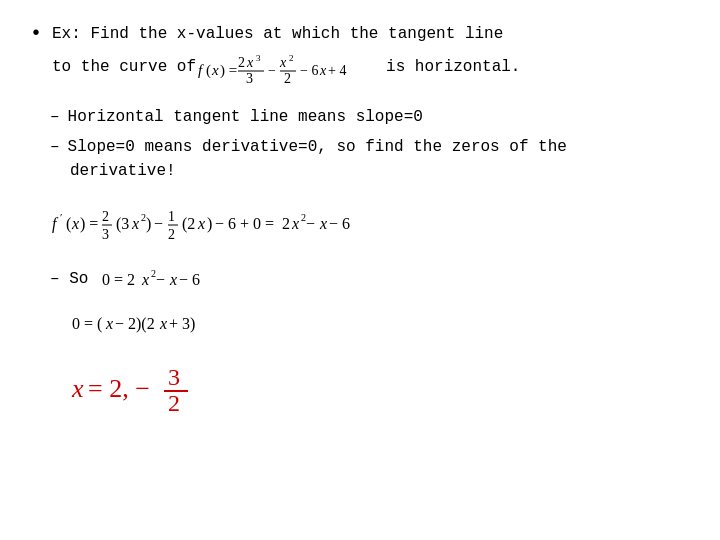 The image size is (720, 540). I want to click on example-section: • Ex: Find the x-values at which the tan…, so click(360, 54).